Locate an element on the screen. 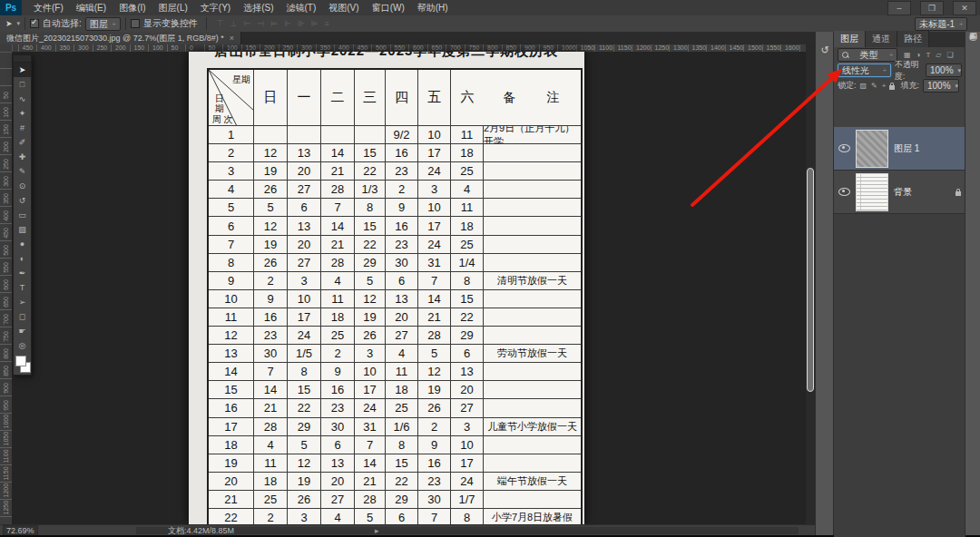 The image size is (980, 537). tab-channels: 通道 is located at coordinates (882, 39).